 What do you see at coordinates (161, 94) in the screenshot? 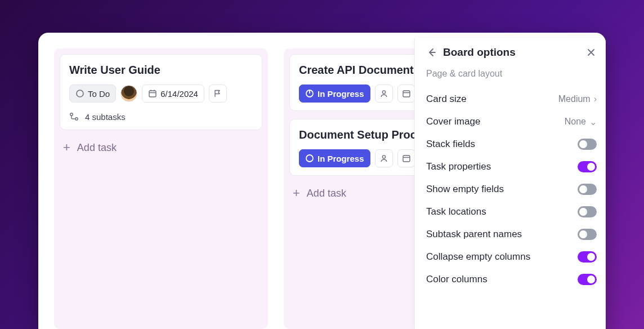
I see `task-chip-row: To Do 6/14/2024` at bounding box center [161, 94].